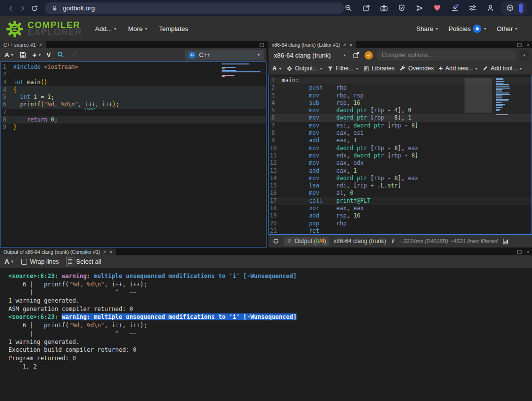 The image size is (532, 401). What do you see at coordinates (368, 55) in the screenshot?
I see `compiler-status-badge` at bounding box center [368, 55].